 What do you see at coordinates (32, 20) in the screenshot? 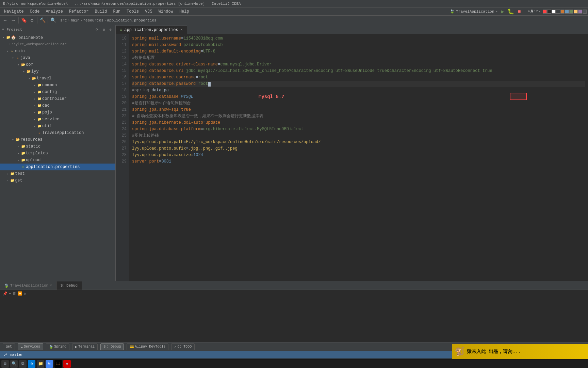
I see `settings-button: ⚙` at bounding box center [32, 20].